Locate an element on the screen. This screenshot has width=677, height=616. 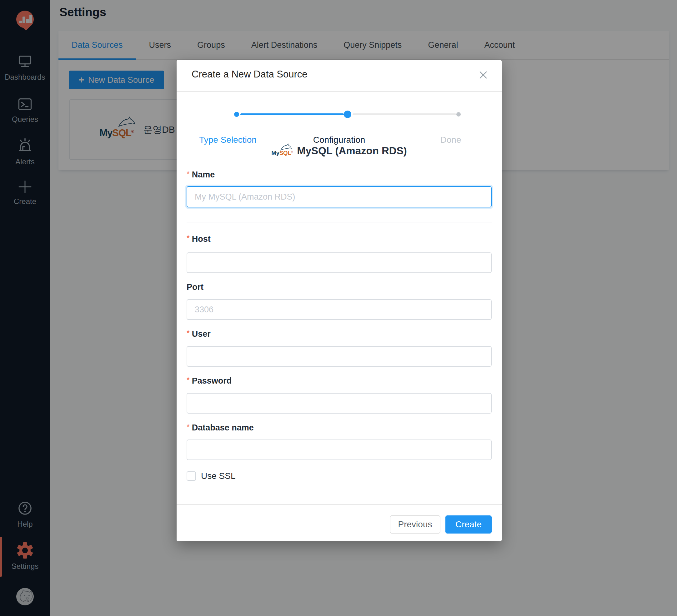
database-name-label: *Database name is located at coordinates (220, 428).